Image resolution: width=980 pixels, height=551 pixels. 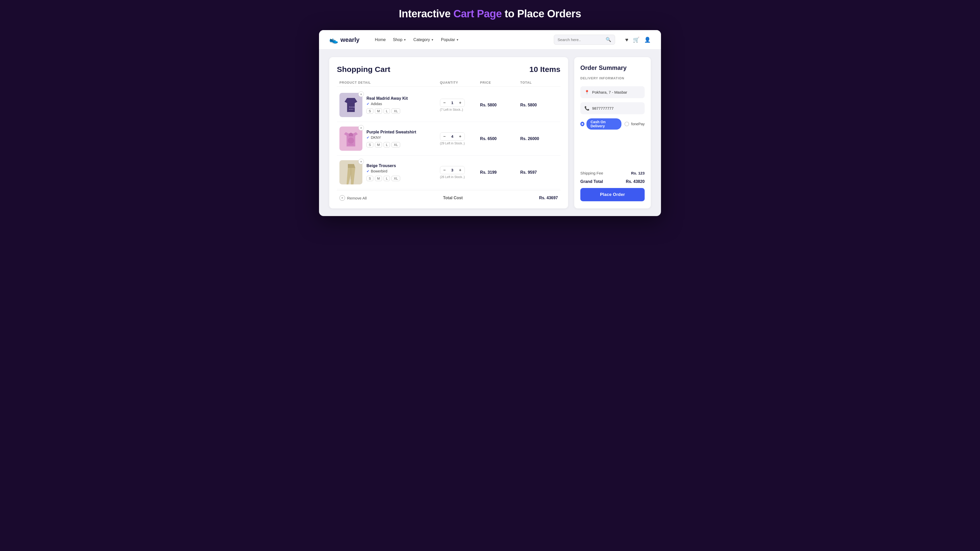 I want to click on size-xl-2: XL, so click(x=396, y=145).